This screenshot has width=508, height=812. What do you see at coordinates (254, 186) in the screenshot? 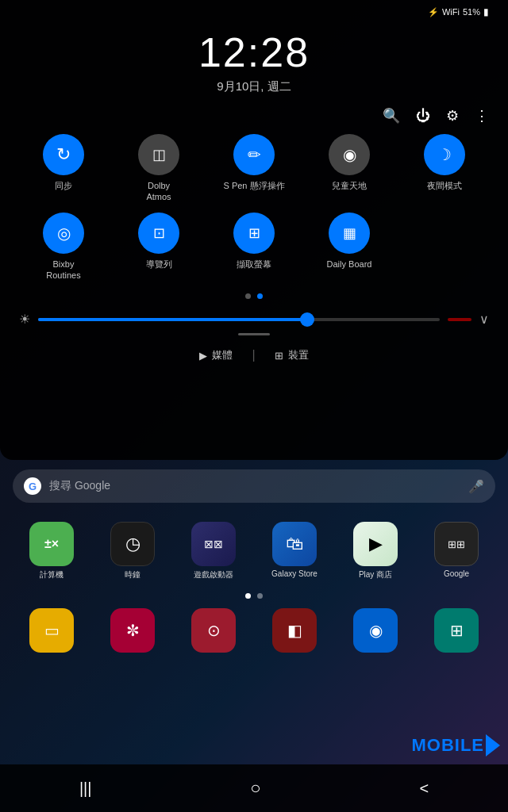
I see `spen-label: S Pen 懸浮操作` at bounding box center [254, 186].